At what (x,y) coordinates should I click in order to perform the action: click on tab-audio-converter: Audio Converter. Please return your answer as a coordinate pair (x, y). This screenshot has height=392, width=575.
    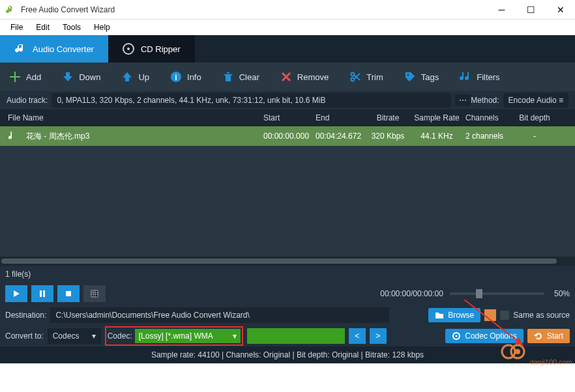
    Looking at the image, I should click on (54, 49).